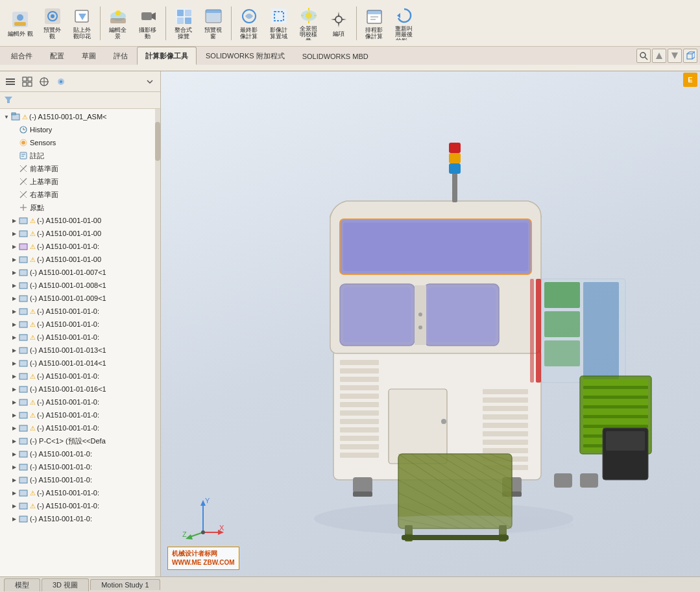  What do you see at coordinates (245, 56) in the screenshot?
I see `tab-addins: SOLIDWORKS 附加程式` at bounding box center [245, 56].